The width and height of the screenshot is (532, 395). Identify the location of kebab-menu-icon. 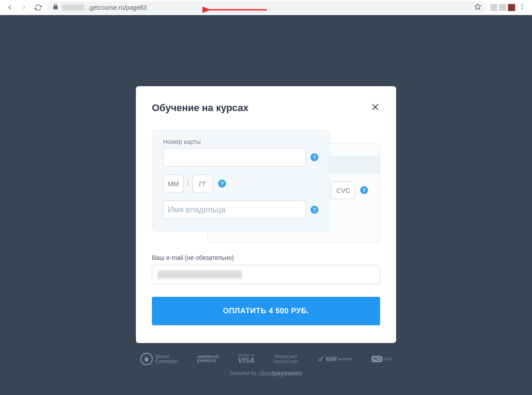
(522, 8).